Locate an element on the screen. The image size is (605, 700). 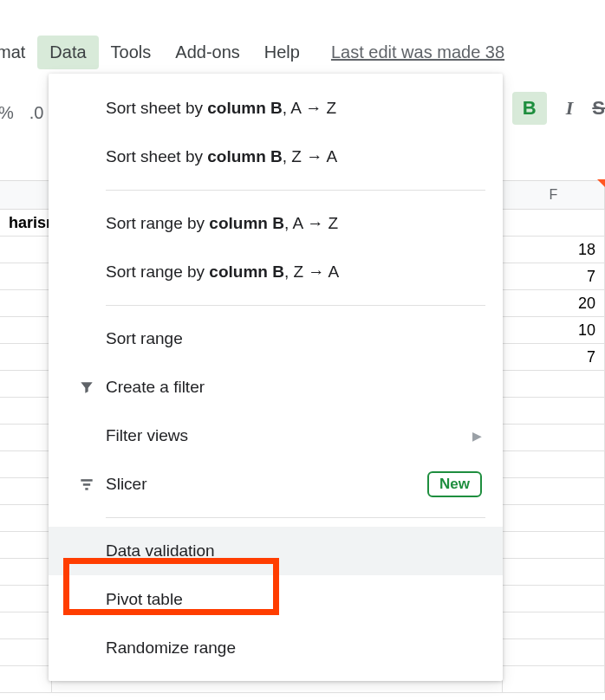
menu-data: Data is located at coordinates (68, 52).